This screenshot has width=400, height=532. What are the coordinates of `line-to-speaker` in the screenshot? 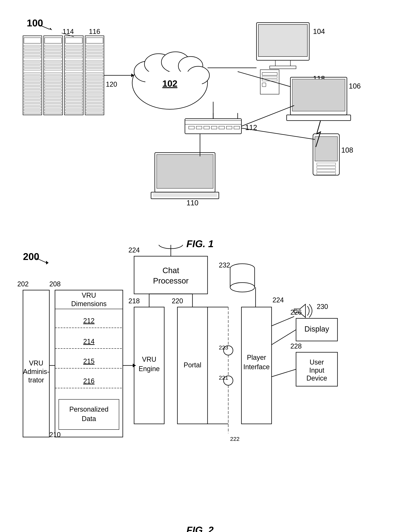 It's located at (283, 321).